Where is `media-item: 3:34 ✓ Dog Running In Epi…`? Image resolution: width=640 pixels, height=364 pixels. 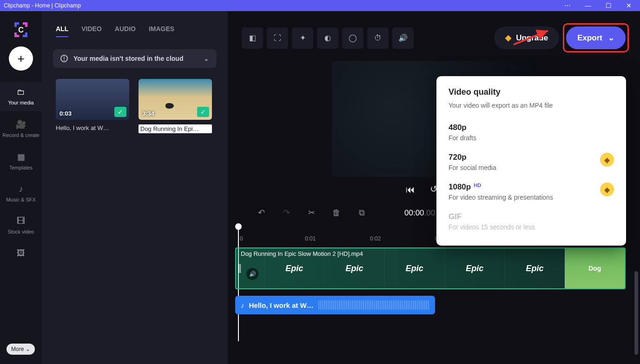 media-item: 3:34 ✓ Dog Running In Epi… is located at coordinates (175, 106).